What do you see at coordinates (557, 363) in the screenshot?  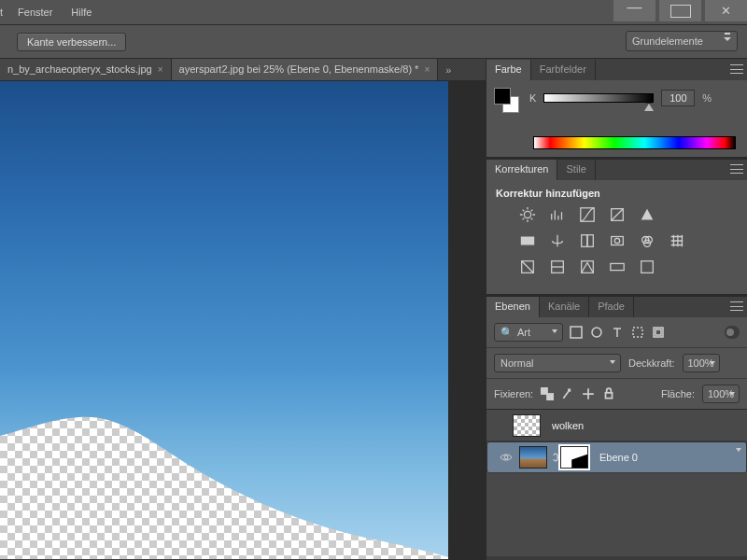 I see `blend-mode-select: Normal` at bounding box center [557, 363].